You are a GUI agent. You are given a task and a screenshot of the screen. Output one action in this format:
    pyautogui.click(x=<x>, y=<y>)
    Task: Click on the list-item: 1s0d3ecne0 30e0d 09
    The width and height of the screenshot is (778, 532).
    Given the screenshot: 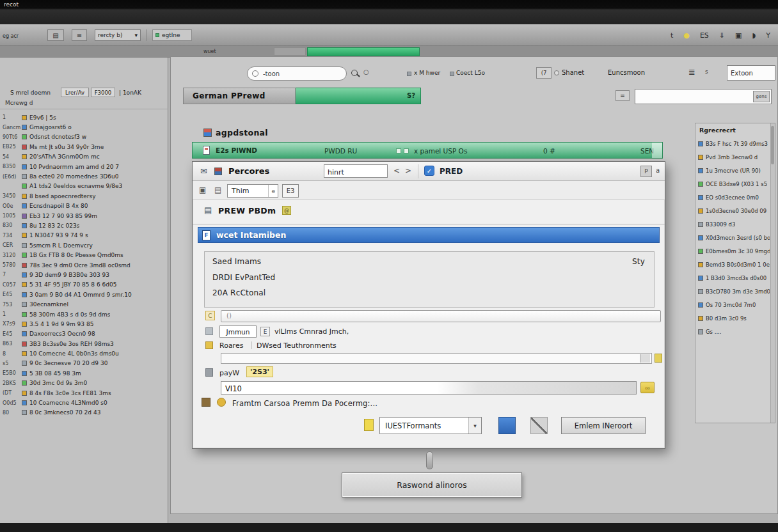 What is the action you would take?
    pyautogui.click(x=734, y=211)
    